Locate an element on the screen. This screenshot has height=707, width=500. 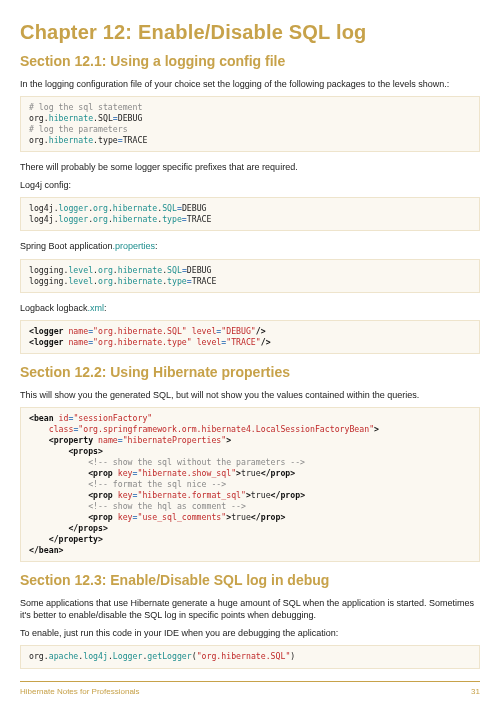
code-comment: # log the sql statement is located at coordinates (86, 107).